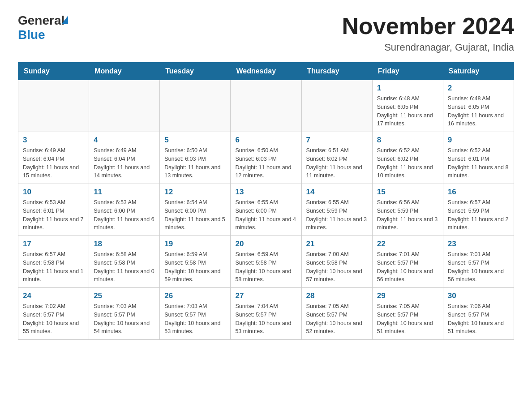 The height and width of the screenshot is (411, 532). What do you see at coordinates (124, 262) in the screenshot?
I see `calendar-cell: 18Sunrise: 6:58 AMSunset: 5:58 PMDayligh…` at bounding box center [124, 262].